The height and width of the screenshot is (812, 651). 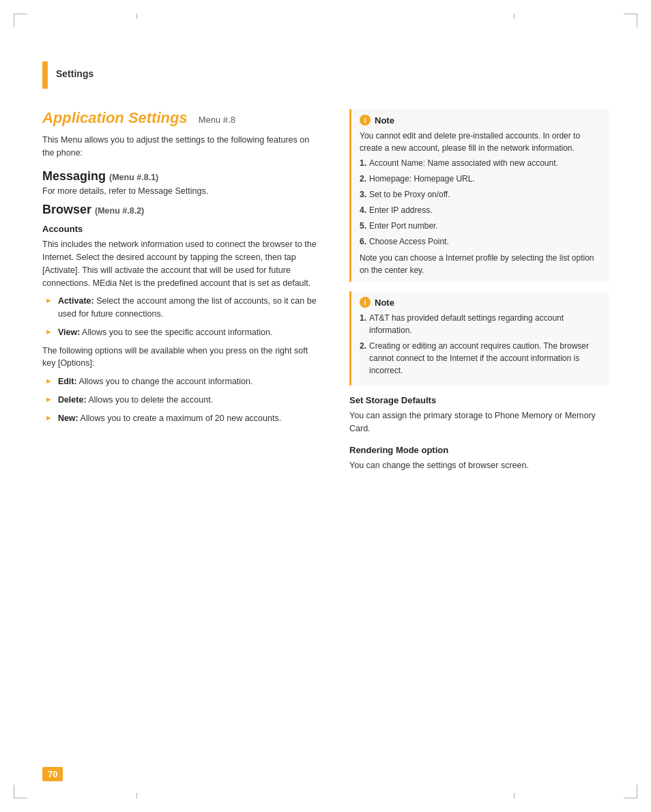 What do you see at coordinates (182, 358) in the screenshot?
I see `options-intro: The following options will be available …` at bounding box center [182, 358].